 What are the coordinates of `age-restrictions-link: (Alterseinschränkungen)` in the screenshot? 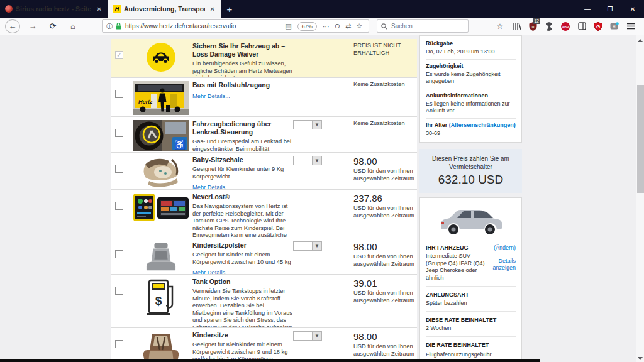 It's located at (482, 125).